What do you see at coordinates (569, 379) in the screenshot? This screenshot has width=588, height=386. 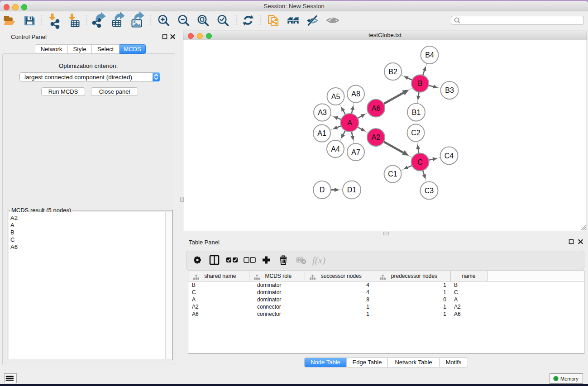 I see `svg-text: Memory` at bounding box center [569, 379].